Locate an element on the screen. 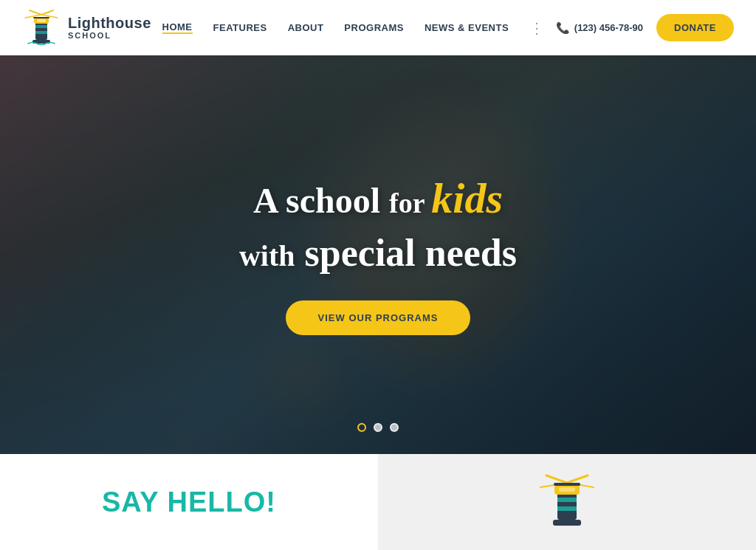 The height and width of the screenshot is (550, 756). more-menu-icon: ⋮ is located at coordinates (537, 28).